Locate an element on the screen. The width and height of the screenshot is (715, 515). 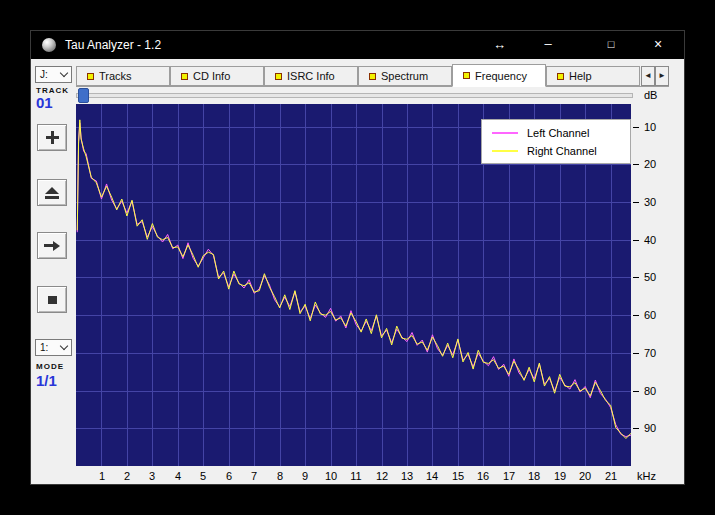
x-axis-tick: 21 is located at coordinates (611, 476).